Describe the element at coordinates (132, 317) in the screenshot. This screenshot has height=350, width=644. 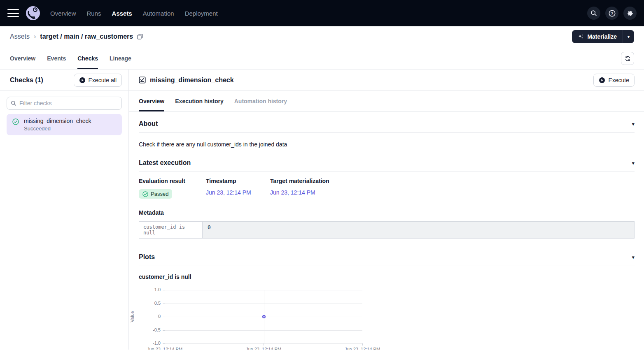
I see `y-axis-label: Value` at that location.